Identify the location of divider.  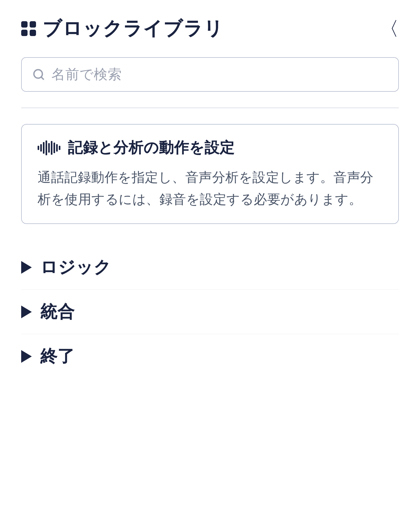
(210, 108).